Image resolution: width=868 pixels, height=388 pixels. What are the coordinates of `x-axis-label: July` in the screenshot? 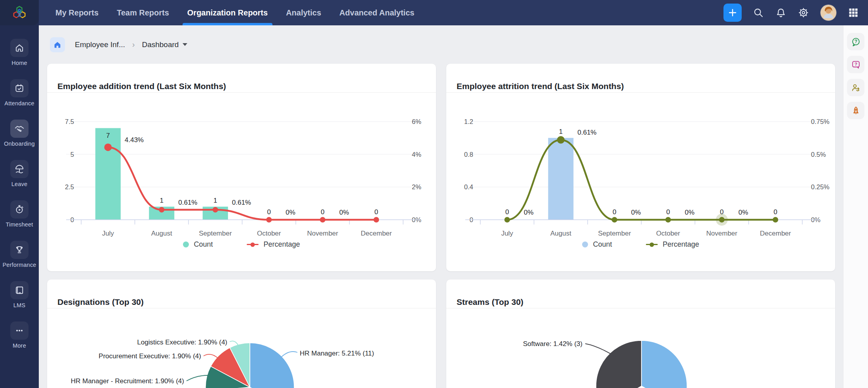 It's located at (508, 234).